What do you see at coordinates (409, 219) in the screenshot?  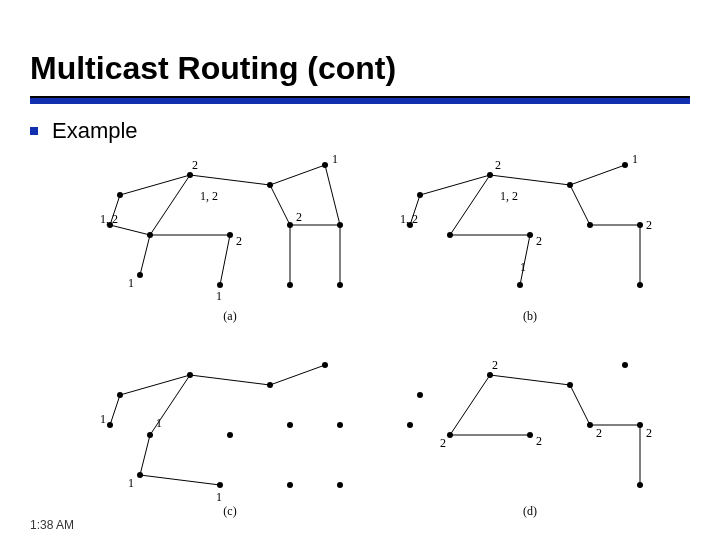 I see `label-b-left-pair: 1, 2` at bounding box center [409, 219].